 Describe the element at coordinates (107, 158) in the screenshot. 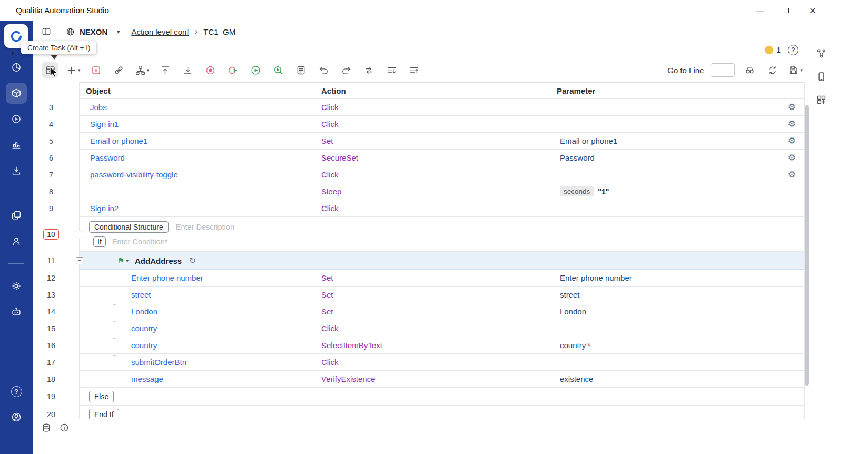

I see `object-name: Password` at that location.